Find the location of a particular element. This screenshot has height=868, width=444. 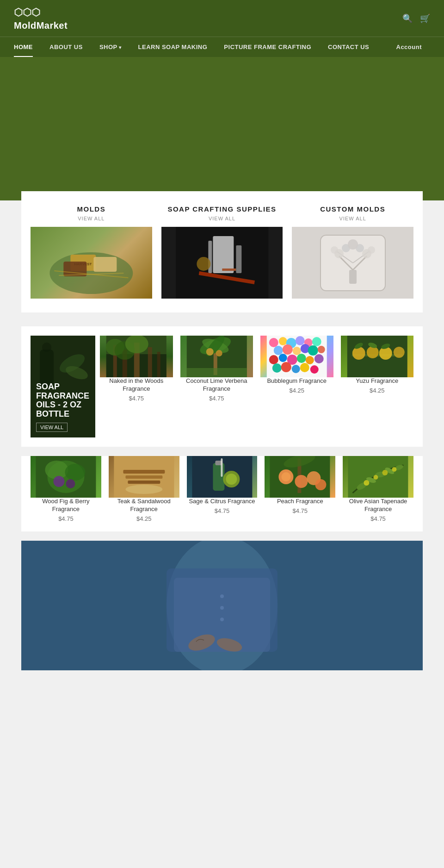

product-coconut-name: Coconut Lime Verbena Fragrance is located at coordinates (217, 385).